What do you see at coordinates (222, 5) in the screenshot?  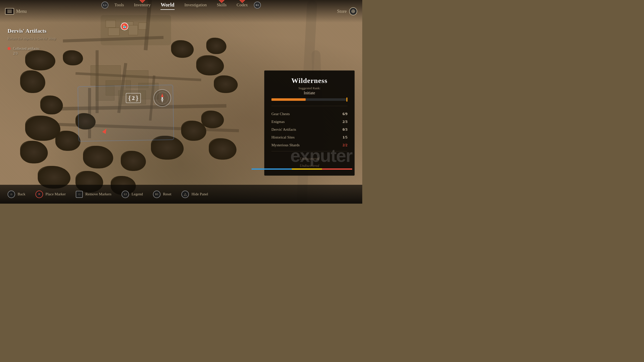 I see `tab-skills: Skills` at bounding box center [222, 5].